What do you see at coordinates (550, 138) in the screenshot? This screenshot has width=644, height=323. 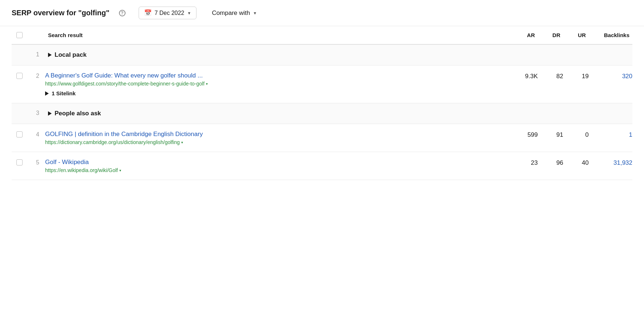 I see `metric-dr: 91` at bounding box center [550, 138].